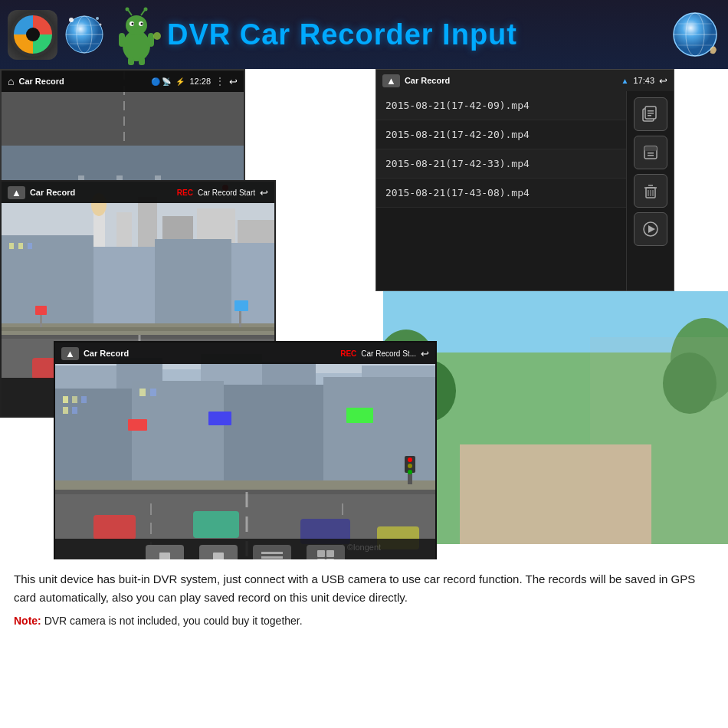 The height and width of the screenshot is (728, 728). I want to click on up-arrow-mid: ▲, so click(17, 193).